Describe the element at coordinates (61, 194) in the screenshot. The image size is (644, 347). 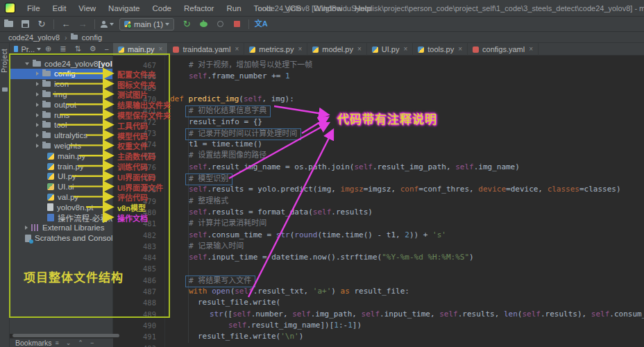
I see `project-tree: code24_yolov8 [yolov8]D:\configiconimgou…` at that location.